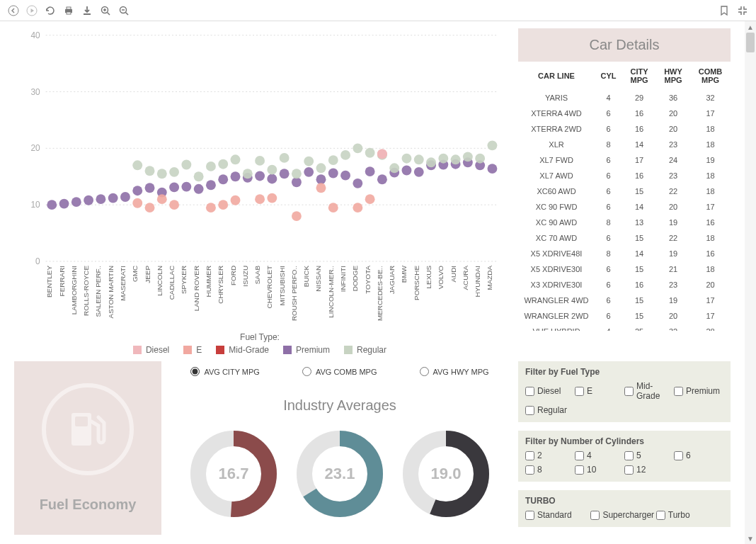  Describe the element at coordinates (556, 76) in the screenshot. I see `table-header: CAR LINE` at that location.